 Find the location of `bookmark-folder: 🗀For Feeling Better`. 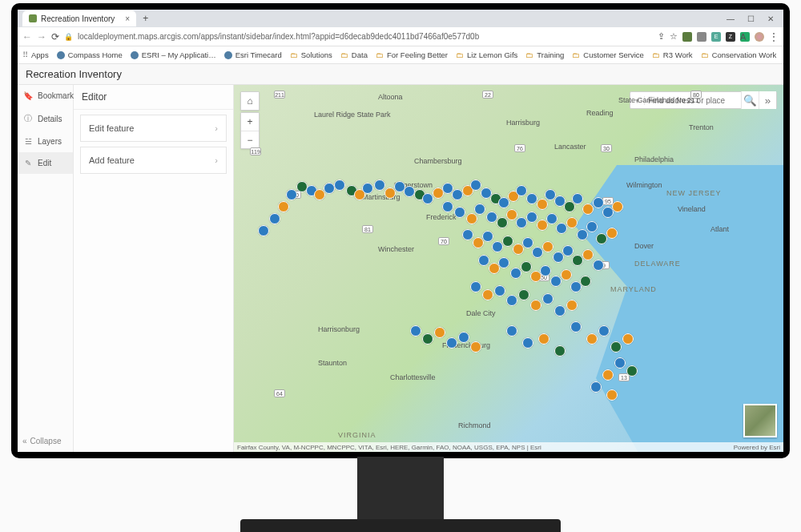

bookmark-folder: 🗀For Feeling Better is located at coordinates (412, 54).